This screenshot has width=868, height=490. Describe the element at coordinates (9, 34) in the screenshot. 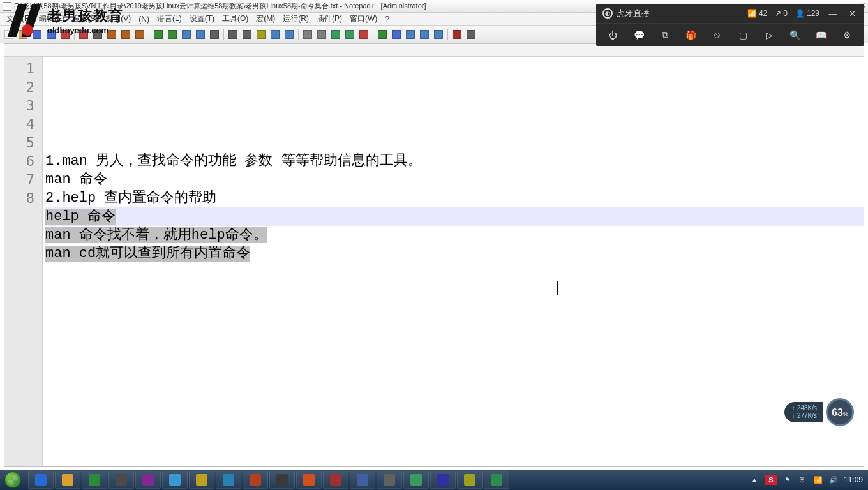

I see `new-file-icon` at that location.